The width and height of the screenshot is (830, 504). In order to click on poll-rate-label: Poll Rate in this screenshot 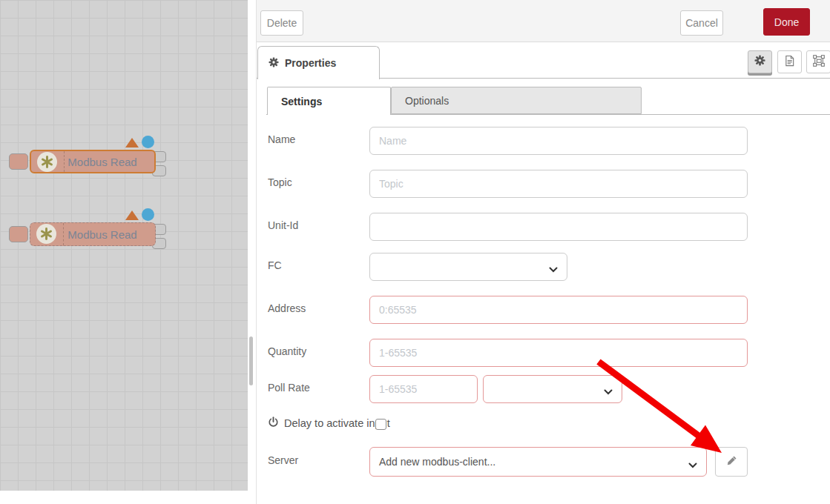, I will do `click(289, 388)`.